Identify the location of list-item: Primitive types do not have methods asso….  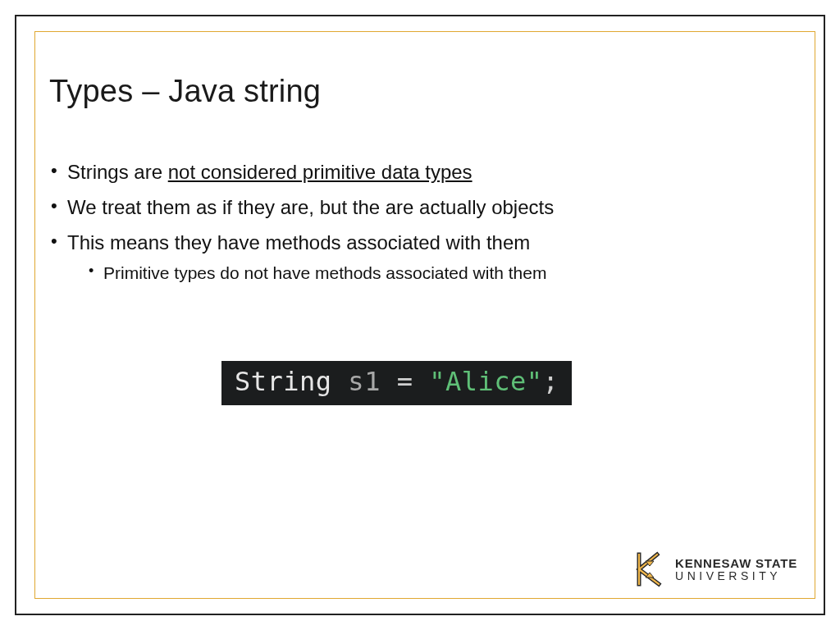
(429, 274).